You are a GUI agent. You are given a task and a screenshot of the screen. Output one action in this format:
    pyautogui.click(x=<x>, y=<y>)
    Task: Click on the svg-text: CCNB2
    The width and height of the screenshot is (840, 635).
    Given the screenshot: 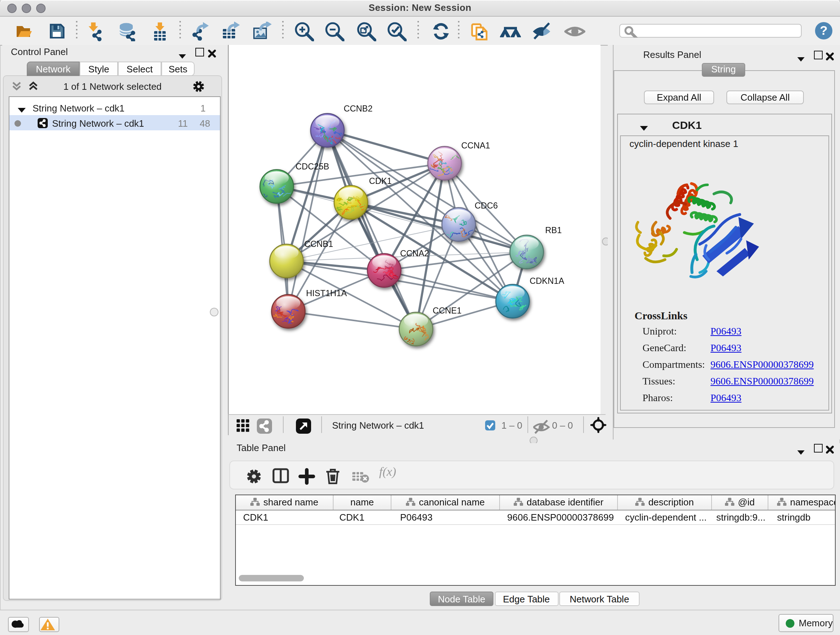 What is the action you would take?
    pyautogui.click(x=358, y=109)
    